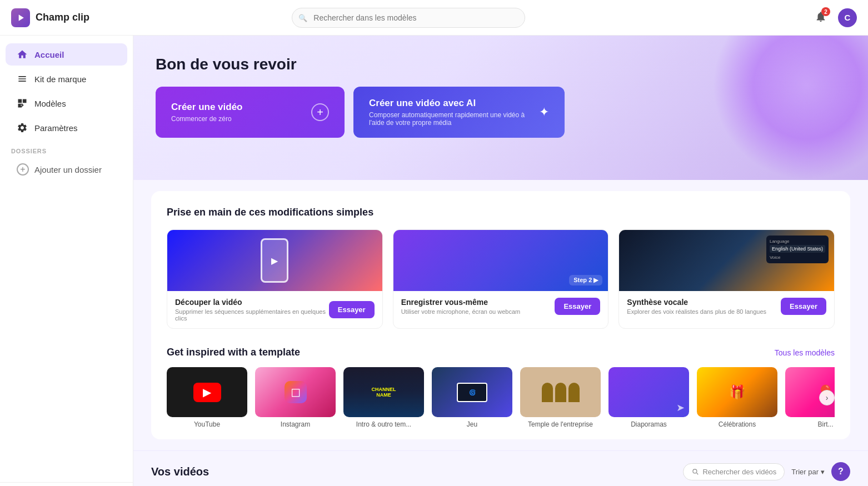 The height and width of the screenshot is (486, 868). What do you see at coordinates (501, 398) in the screenshot?
I see `templates-row: ▶ YouTube ◻ Instagram CHAN` at bounding box center [501, 398].